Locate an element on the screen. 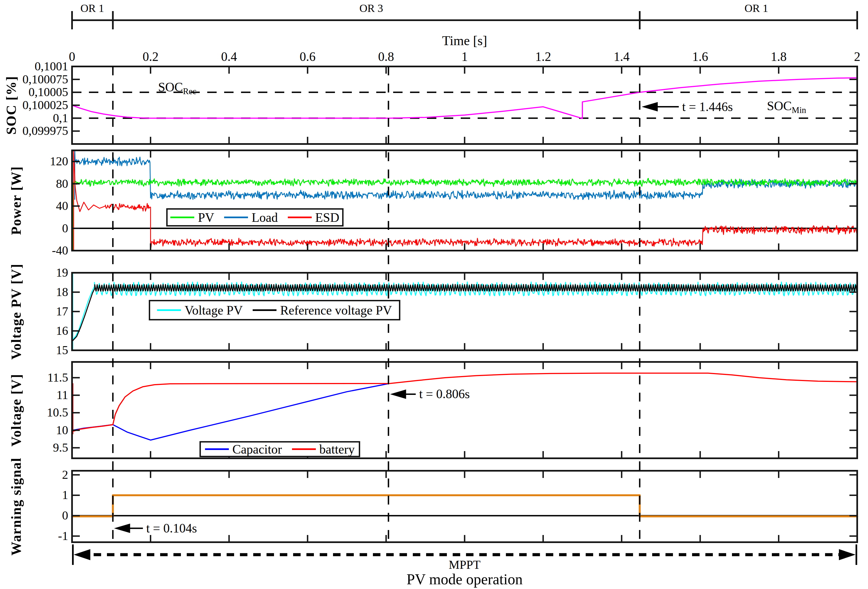  y-tick-label: 1 is located at coordinates (65, 495).